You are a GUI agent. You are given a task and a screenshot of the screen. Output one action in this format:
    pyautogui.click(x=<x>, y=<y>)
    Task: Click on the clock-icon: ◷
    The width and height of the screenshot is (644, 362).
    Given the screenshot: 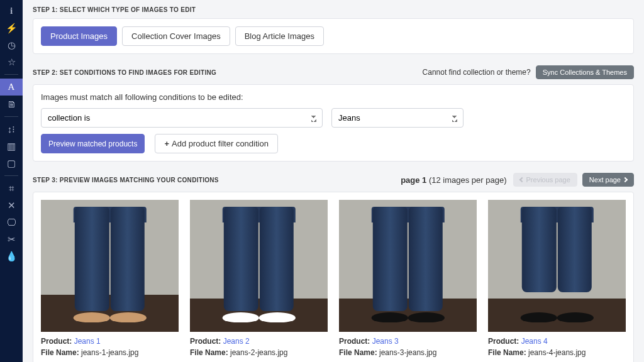 What is the action you would take?
    pyautogui.click(x=11, y=45)
    